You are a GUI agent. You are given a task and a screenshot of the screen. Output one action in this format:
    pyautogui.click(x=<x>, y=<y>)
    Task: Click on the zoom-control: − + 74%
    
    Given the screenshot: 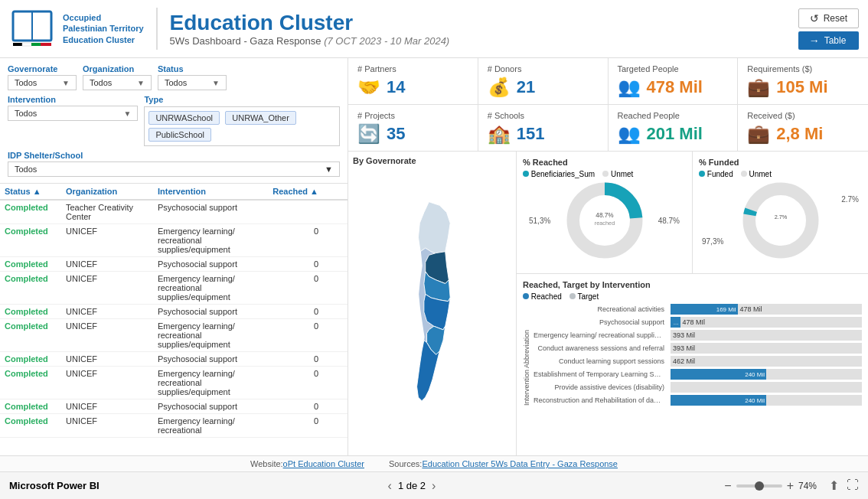 What is the action you would take?
    pyautogui.click(x=770, y=486)
    